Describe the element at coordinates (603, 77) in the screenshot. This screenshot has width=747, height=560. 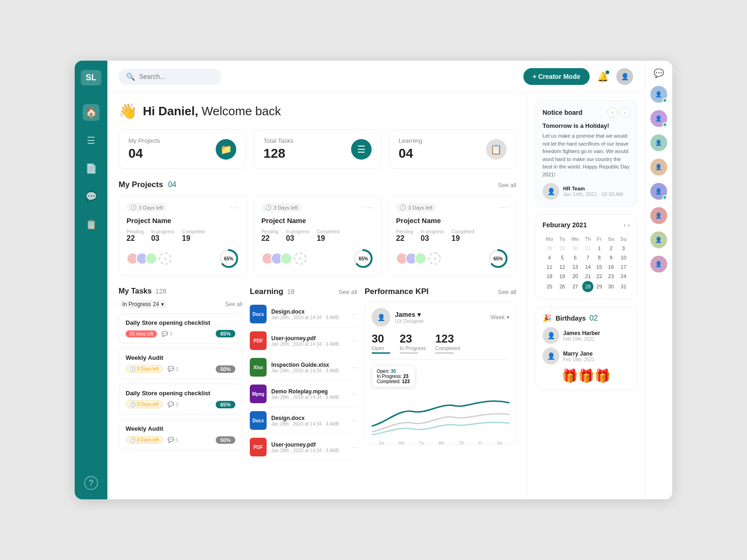
I see `notification-button: 🔔` at that location.